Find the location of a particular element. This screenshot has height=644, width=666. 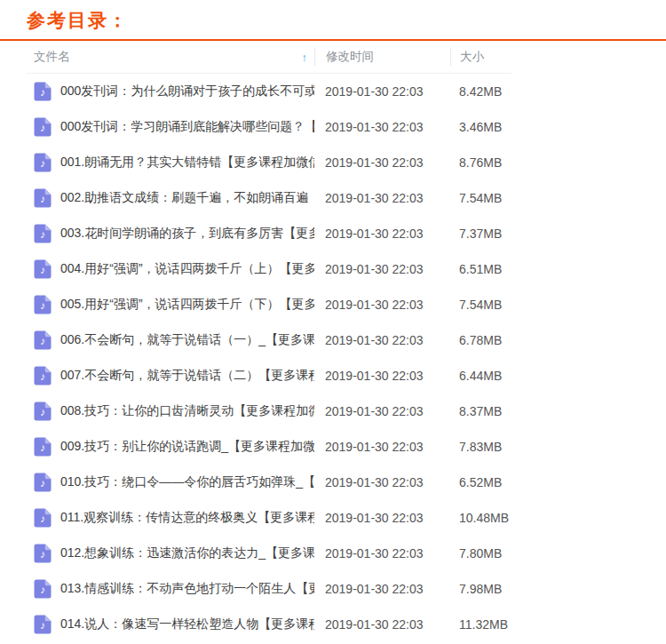

table-row: ♪ 004.用好“强调”，说话四两拨千斤（上）【更多... 2019-01-30… is located at coordinates (269, 269).